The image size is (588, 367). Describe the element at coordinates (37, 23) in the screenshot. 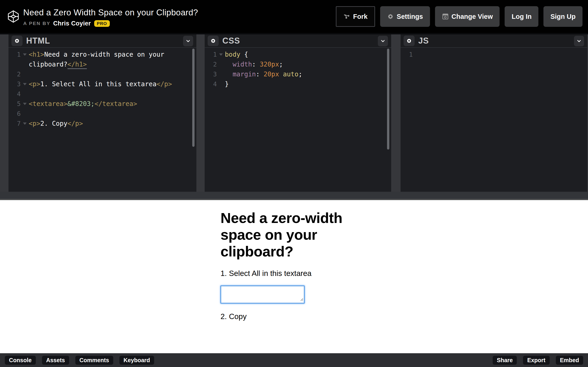

I see `byline-prefix: A PEN BY` at that location.